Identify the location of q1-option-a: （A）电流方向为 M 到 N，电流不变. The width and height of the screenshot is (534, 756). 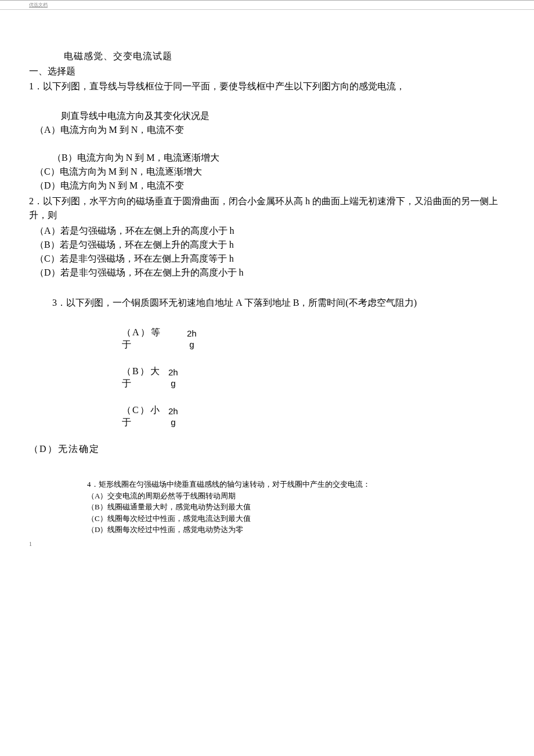
(270, 130).